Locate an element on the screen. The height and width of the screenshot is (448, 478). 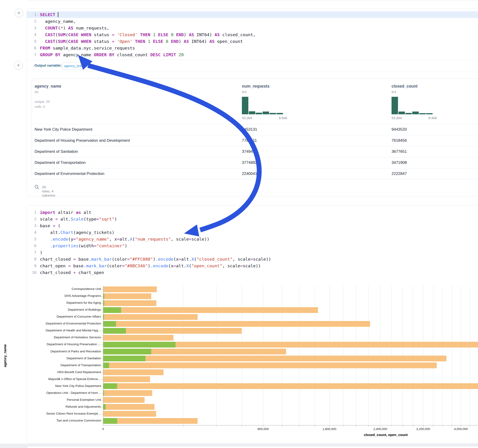
sql-code-editor: 1⌄SELECT 2 agency_name,3 COUNT(*) AS num… is located at coordinates (252, 35).